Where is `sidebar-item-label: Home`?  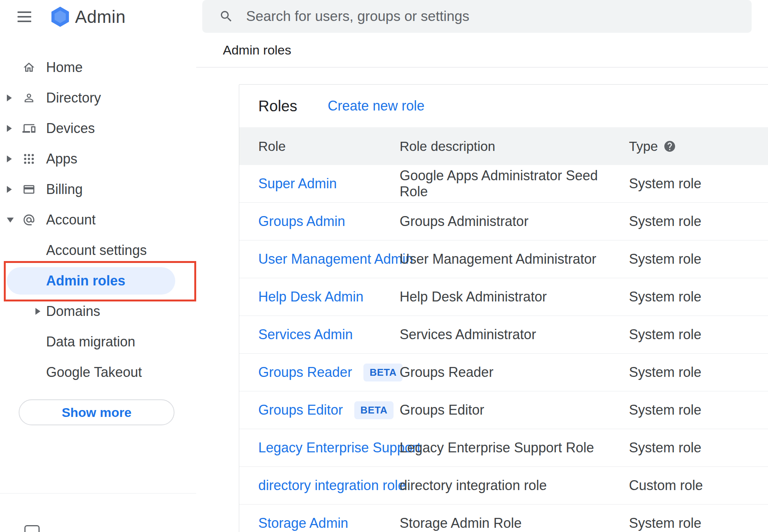
sidebar-item-label: Home is located at coordinates (64, 67).